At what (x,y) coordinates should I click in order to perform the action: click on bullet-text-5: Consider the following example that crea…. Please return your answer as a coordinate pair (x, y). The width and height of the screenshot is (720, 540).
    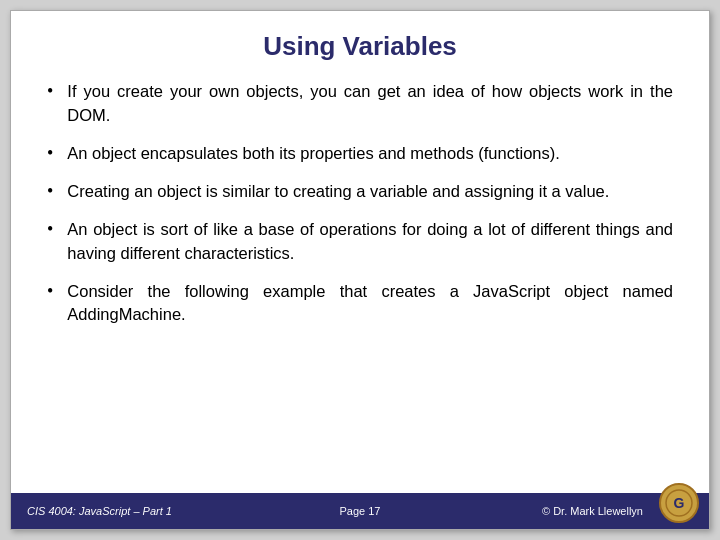
    Looking at the image, I should click on (370, 304).